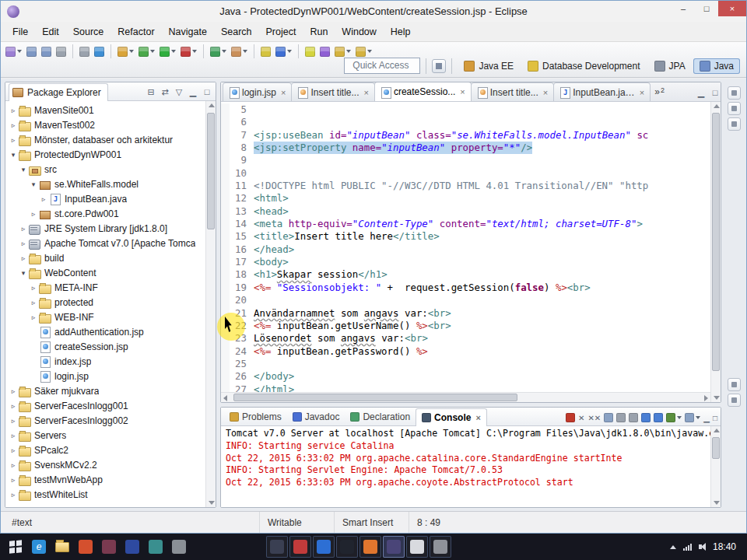 The height and width of the screenshot is (560, 747). I want to click on tree-item-mavensite001: ▹MavenSite001, so click(106, 110).